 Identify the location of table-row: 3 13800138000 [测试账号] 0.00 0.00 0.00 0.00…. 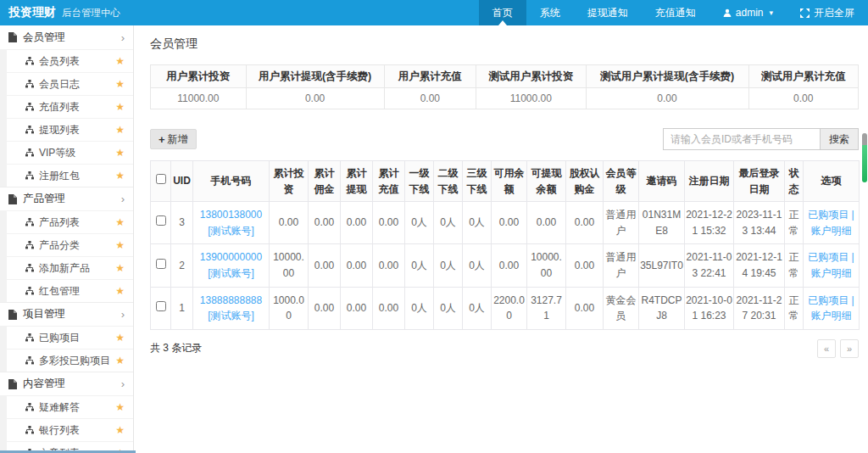
(505, 223).